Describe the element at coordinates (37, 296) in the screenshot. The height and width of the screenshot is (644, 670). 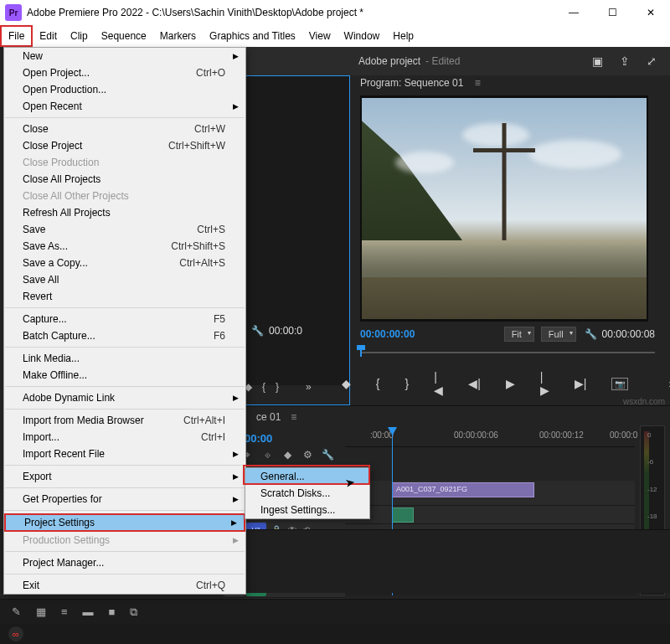
I see `menu-item-label: Revert` at that location.